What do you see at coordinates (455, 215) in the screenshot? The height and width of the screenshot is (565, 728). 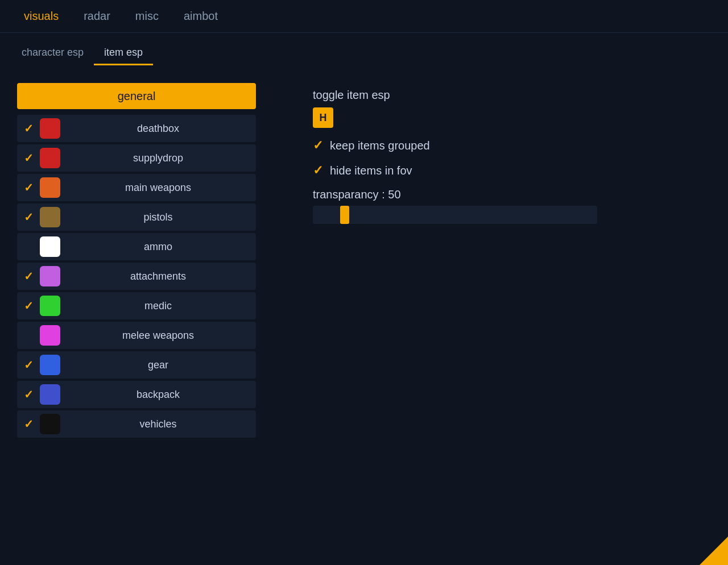 I see `transparency-slider` at bounding box center [455, 215].